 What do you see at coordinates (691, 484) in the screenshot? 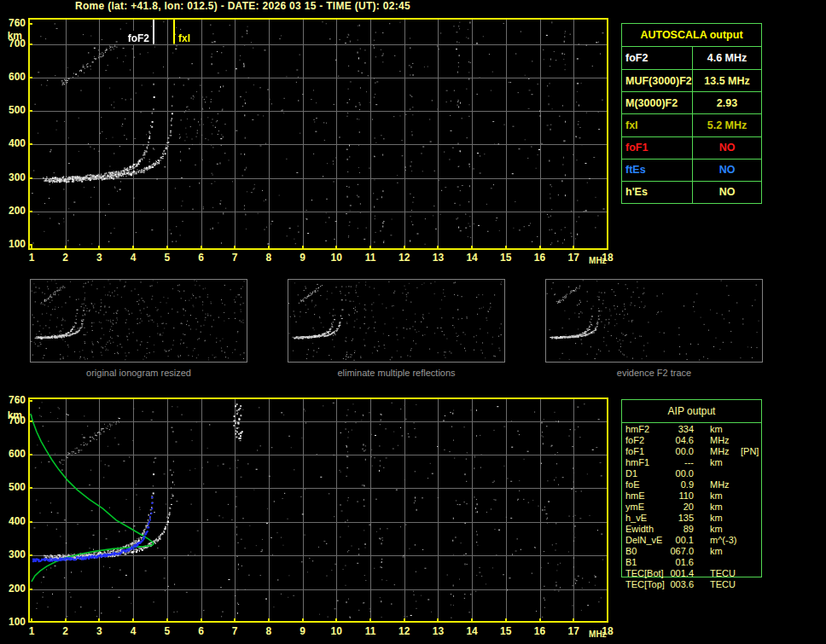
I see `aip-row-foe: foE0.9MHz` at bounding box center [691, 484].